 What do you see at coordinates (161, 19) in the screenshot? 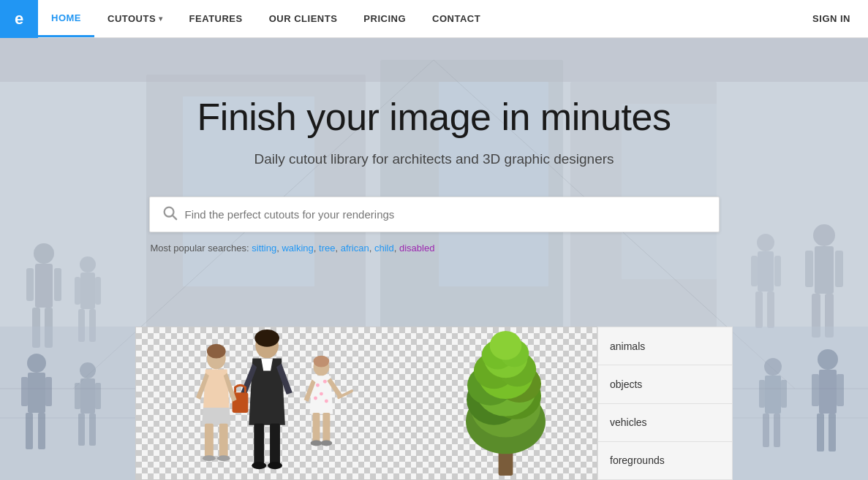
I see `chevron-down-icon: ▾` at bounding box center [161, 19].